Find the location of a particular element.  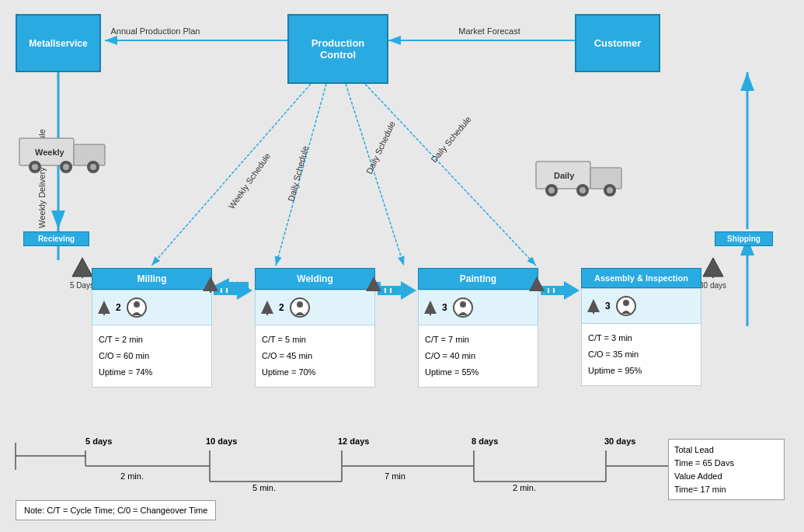

daily-truck: Daily is located at coordinates (583, 177).